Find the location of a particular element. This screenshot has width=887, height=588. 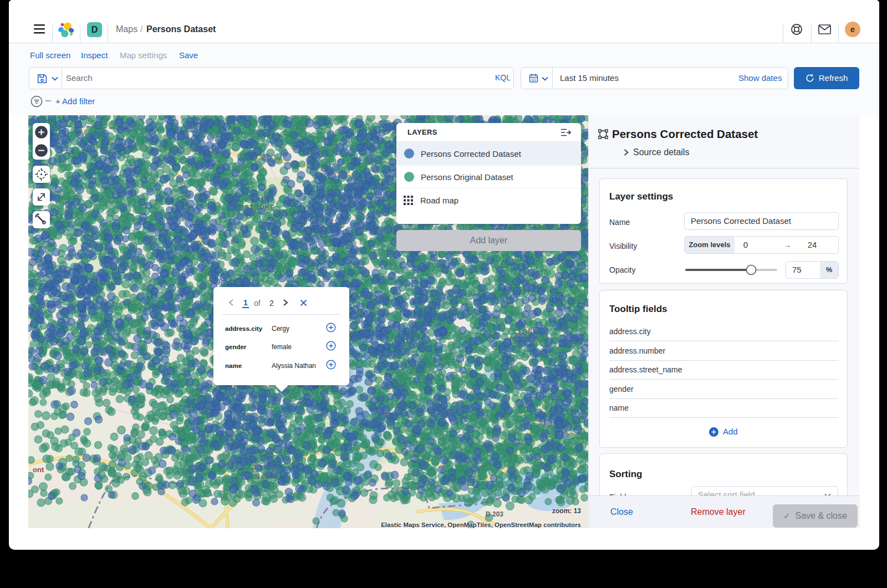

svg-text: D 203 is located at coordinates (495, 514).